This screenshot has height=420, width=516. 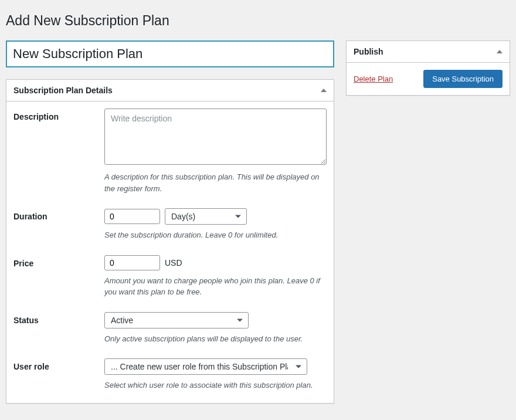 I want to click on save-subscription-button: Save Subscription, so click(x=463, y=79).